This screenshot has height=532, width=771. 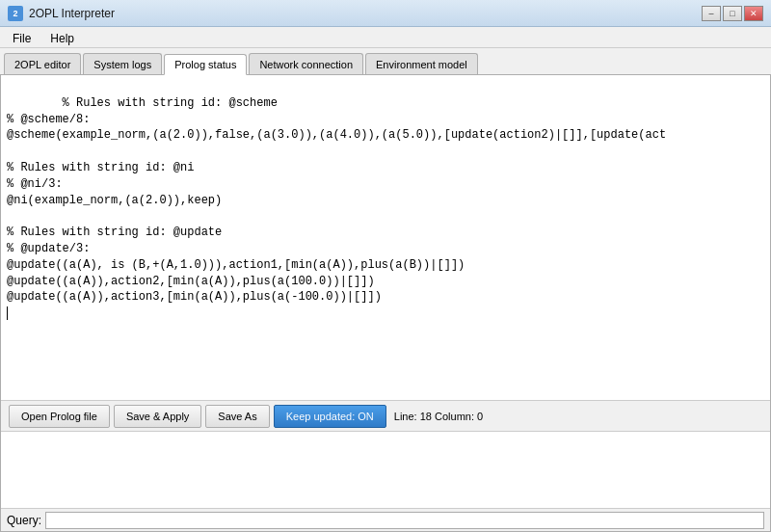 What do you see at coordinates (386, 415) in the screenshot?
I see `toolbar: Open Prolog file Save & Apply Save As Ke…` at bounding box center [386, 415].